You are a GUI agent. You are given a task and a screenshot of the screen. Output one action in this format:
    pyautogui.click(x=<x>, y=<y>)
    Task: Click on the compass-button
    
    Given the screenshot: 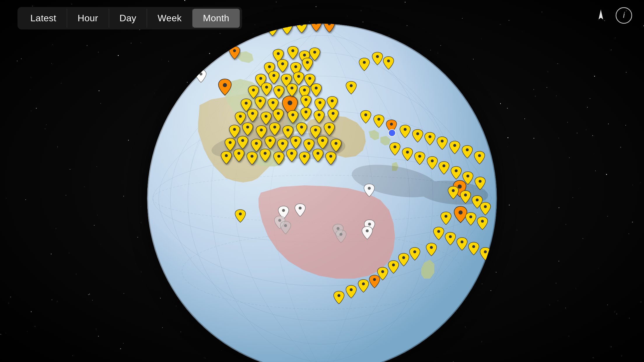 What is the action you would take?
    pyautogui.click(x=601, y=17)
    